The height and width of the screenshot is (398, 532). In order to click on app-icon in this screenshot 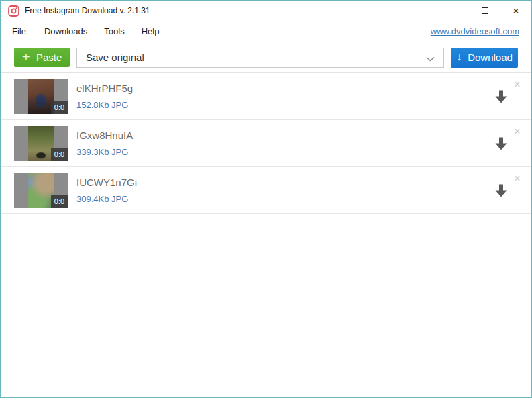, I will do `click(13, 11)`.